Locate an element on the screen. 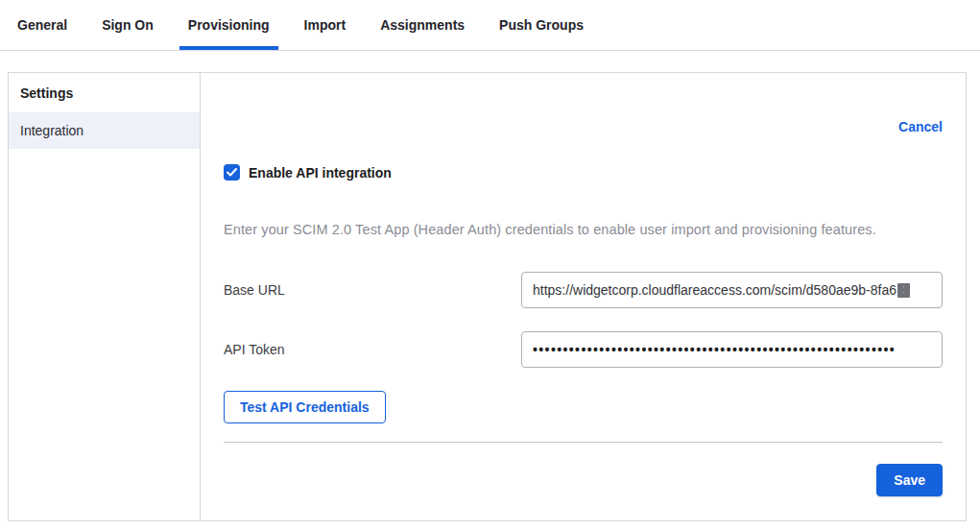  tab-import: Import is located at coordinates (325, 25).